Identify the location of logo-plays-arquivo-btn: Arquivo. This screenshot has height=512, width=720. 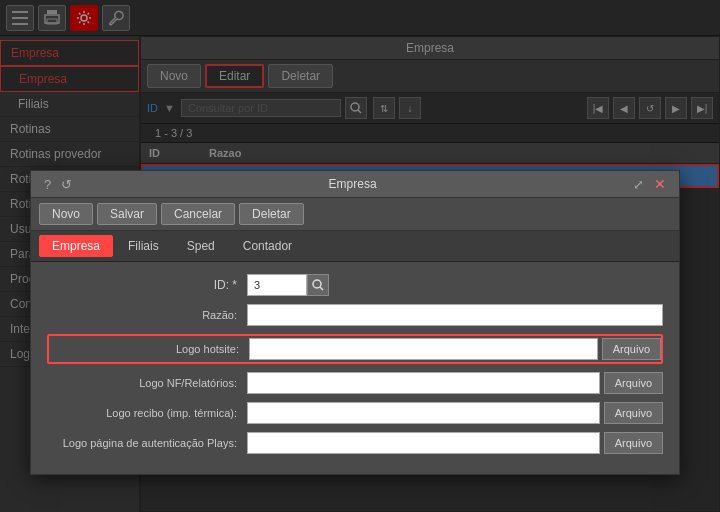
(634, 443).